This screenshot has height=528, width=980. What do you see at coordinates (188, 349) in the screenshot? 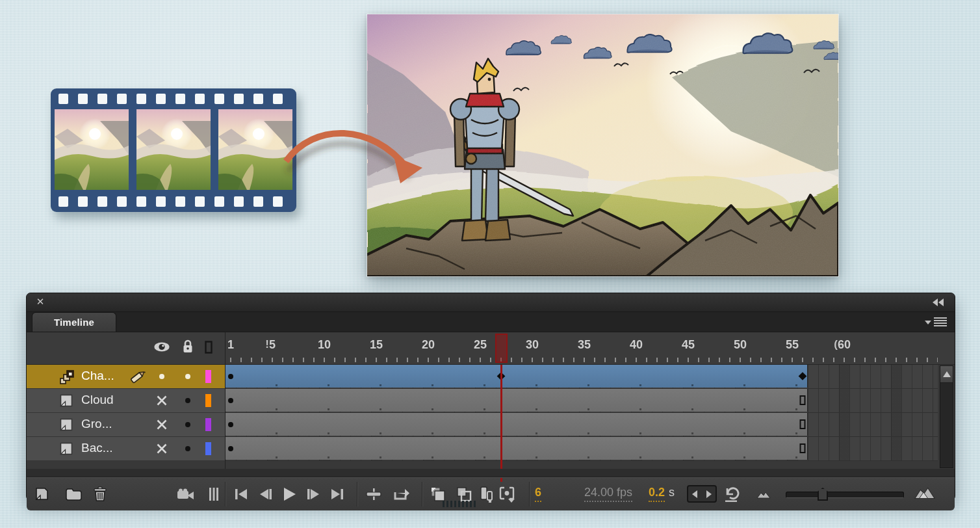
I see `lock-column-icon` at bounding box center [188, 349].